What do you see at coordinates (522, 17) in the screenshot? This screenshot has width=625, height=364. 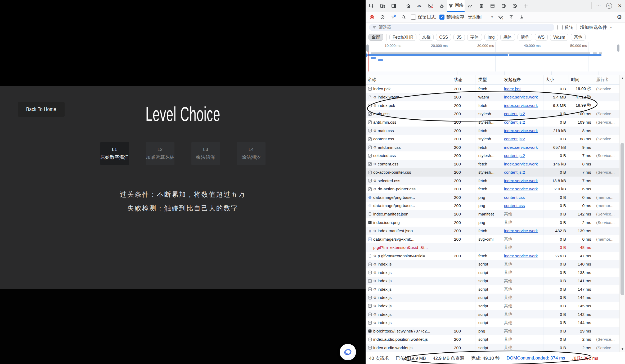 I see `export-har-button` at bounding box center [522, 17].